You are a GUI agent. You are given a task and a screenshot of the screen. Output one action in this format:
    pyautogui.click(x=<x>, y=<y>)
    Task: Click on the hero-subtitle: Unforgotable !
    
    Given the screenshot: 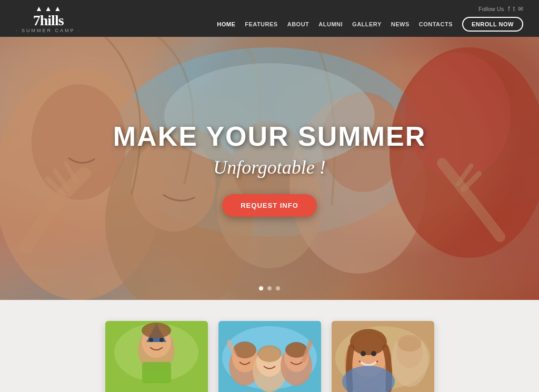 What is the action you would take?
    pyautogui.click(x=270, y=167)
    